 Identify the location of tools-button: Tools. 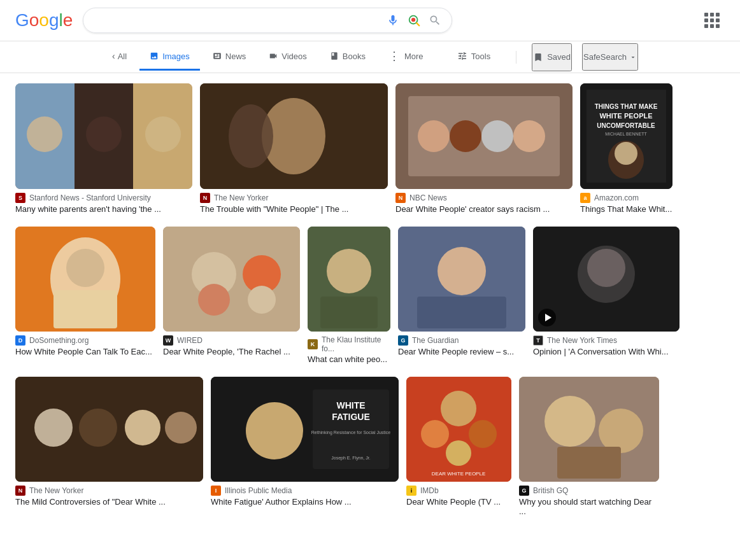
(474, 57).